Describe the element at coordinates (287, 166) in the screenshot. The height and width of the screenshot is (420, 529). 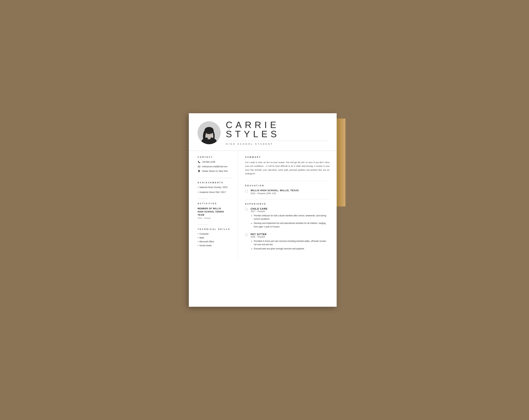
I see `summary-section: SUMMARY Let`s make it clear: no lies on …` at that location.